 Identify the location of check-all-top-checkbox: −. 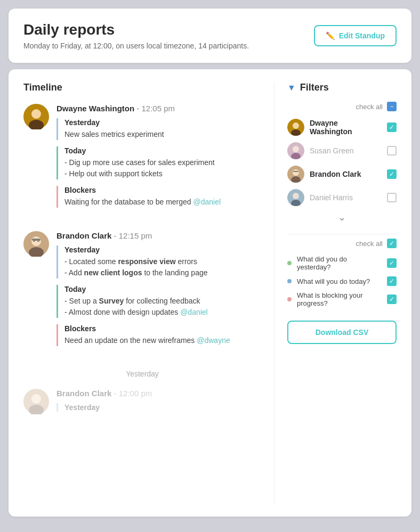
(392, 107).